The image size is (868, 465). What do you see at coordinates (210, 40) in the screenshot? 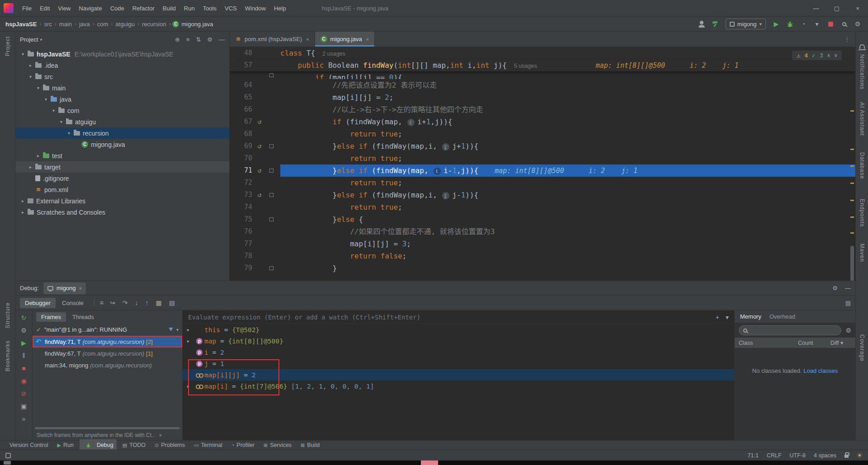
I see `settings-icon: ⚙` at bounding box center [210, 40].